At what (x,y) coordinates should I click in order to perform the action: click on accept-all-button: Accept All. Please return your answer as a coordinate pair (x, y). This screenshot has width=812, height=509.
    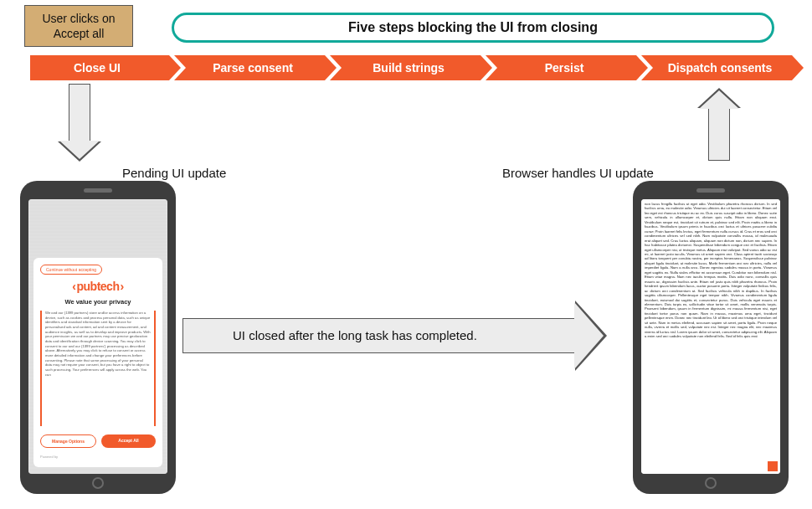
    Looking at the image, I should click on (129, 441).